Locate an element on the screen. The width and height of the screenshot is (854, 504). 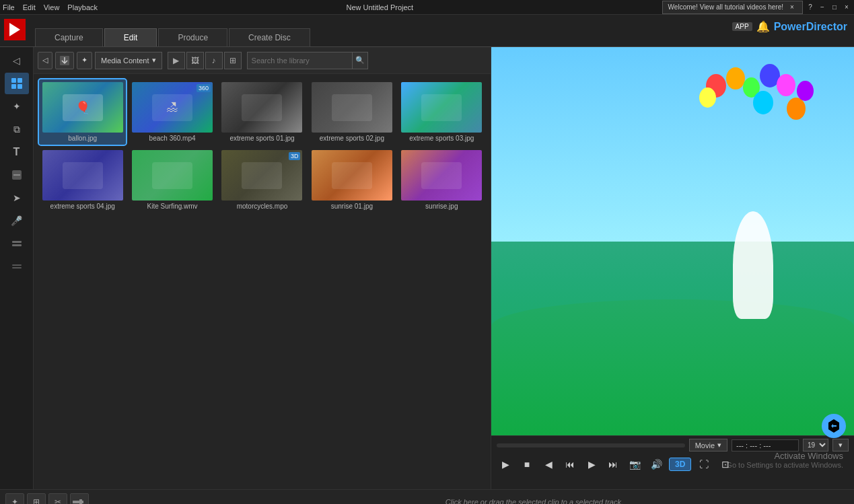
media-item-label: motorcycles.mpo is located at coordinates (262, 206).